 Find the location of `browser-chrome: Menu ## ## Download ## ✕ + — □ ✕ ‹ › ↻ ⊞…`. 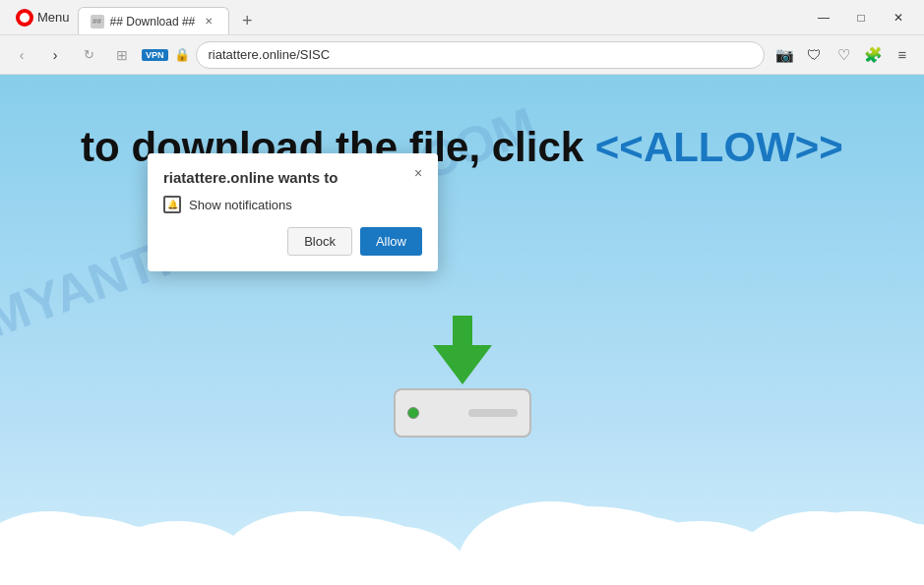

browser-chrome: Menu ## ## Download ## ✕ + — □ ✕ ‹ › ↻ ⊞… is located at coordinates (462, 37).